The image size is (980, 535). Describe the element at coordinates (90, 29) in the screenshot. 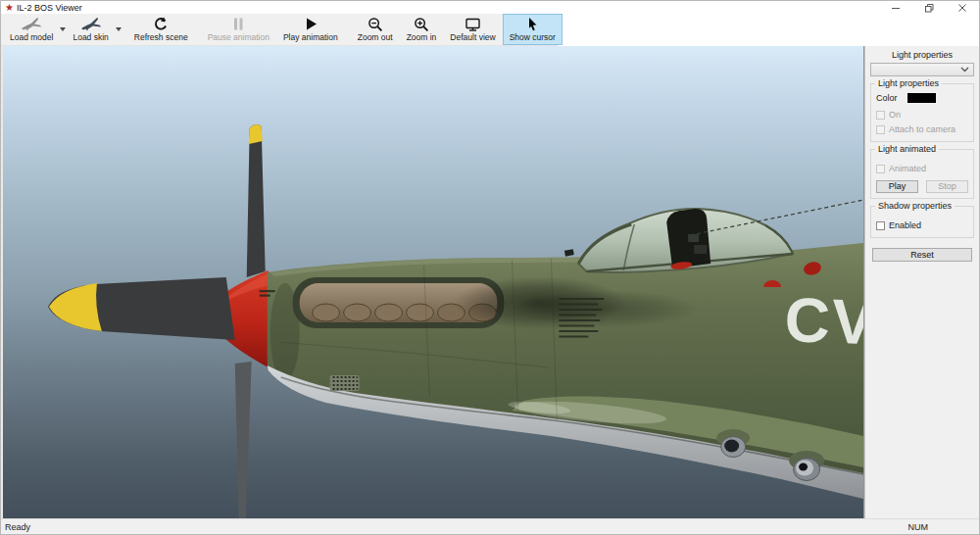

I see `load-skin-button: Load skin` at that location.